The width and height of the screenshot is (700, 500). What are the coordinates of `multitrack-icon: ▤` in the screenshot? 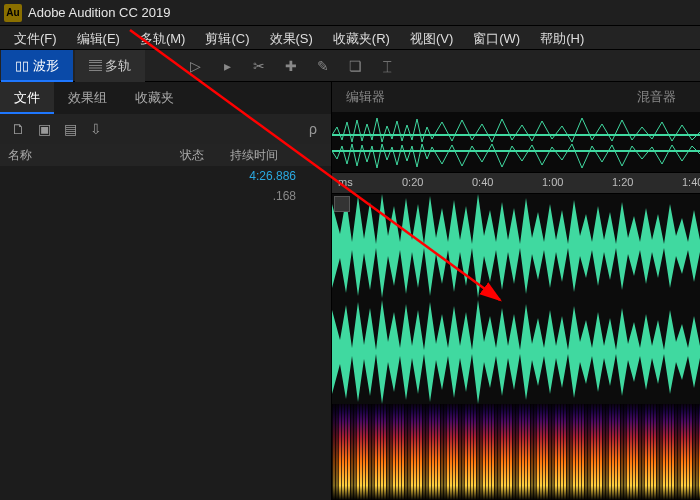 It's located at (96, 66).